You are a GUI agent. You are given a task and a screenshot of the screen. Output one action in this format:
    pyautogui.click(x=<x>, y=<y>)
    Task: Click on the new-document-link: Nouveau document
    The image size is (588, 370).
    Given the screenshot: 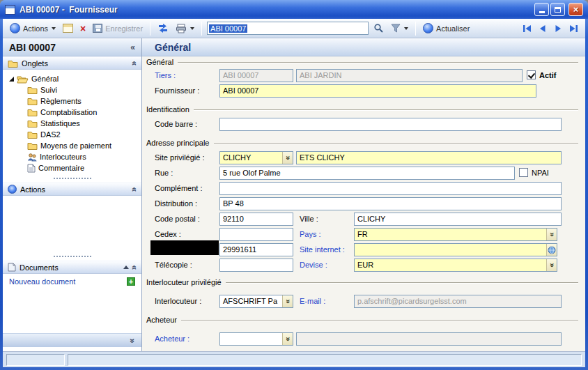 What is the action you would take?
    pyautogui.click(x=42, y=282)
    